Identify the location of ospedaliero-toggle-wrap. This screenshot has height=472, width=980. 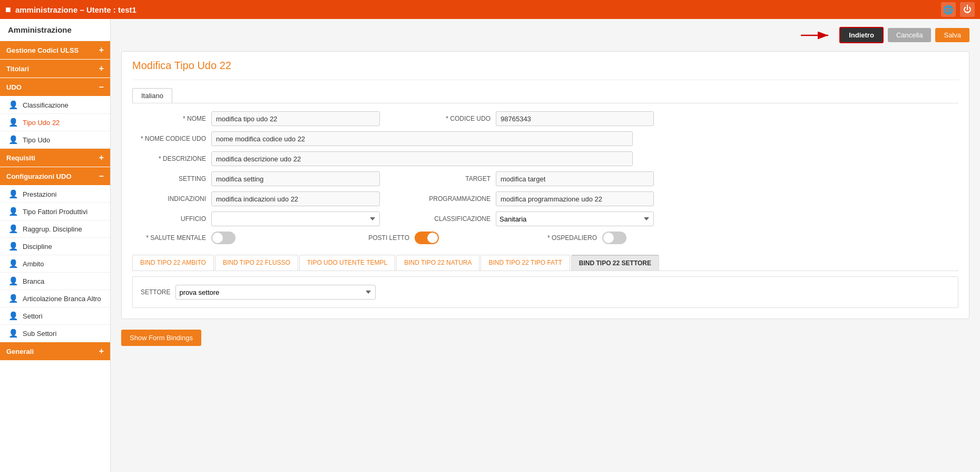
(614, 238).